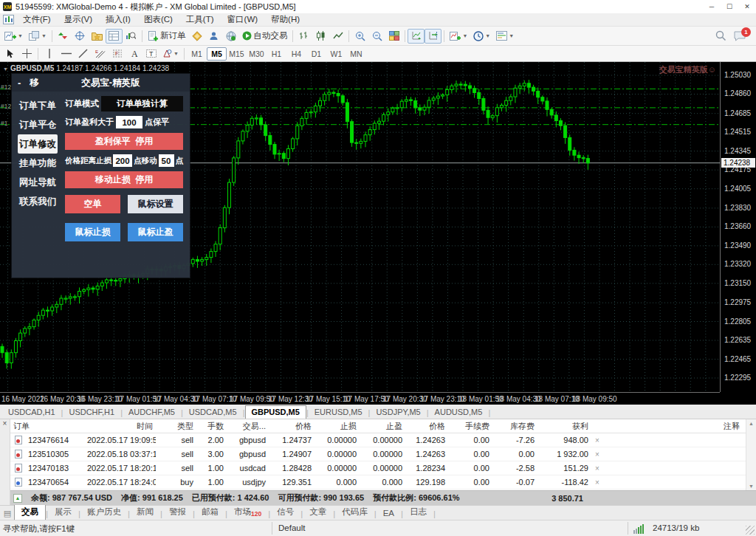  I want to click on column-header-commission: 手续费, so click(470, 427).